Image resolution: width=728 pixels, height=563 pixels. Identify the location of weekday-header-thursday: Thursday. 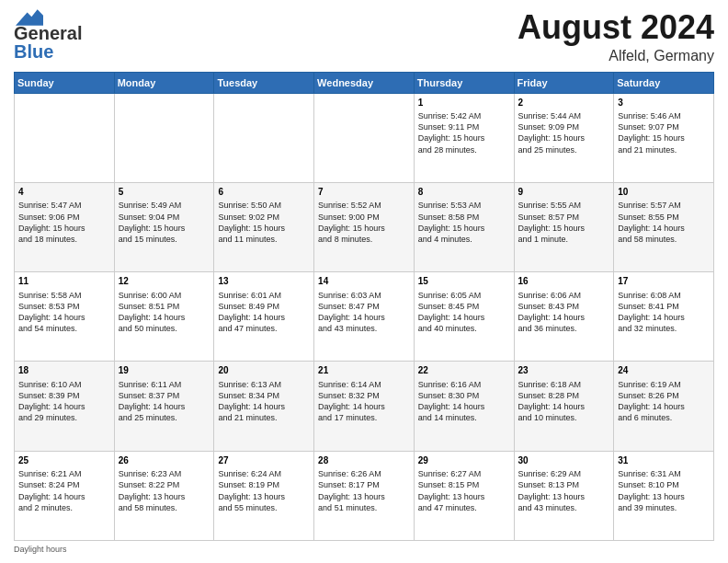
(463, 83).